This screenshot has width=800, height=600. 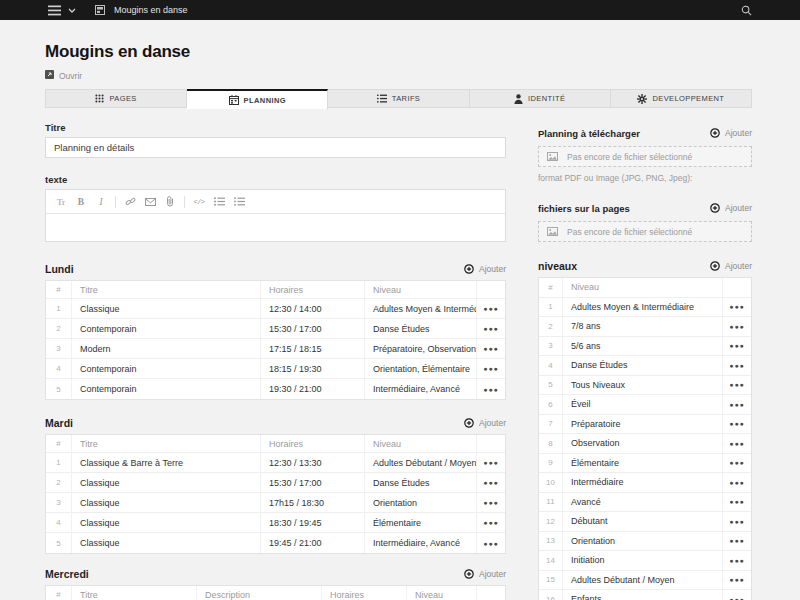 What do you see at coordinates (645, 366) in the screenshot?
I see `table-row: 4Danse Études●●●` at bounding box center [645, 366].